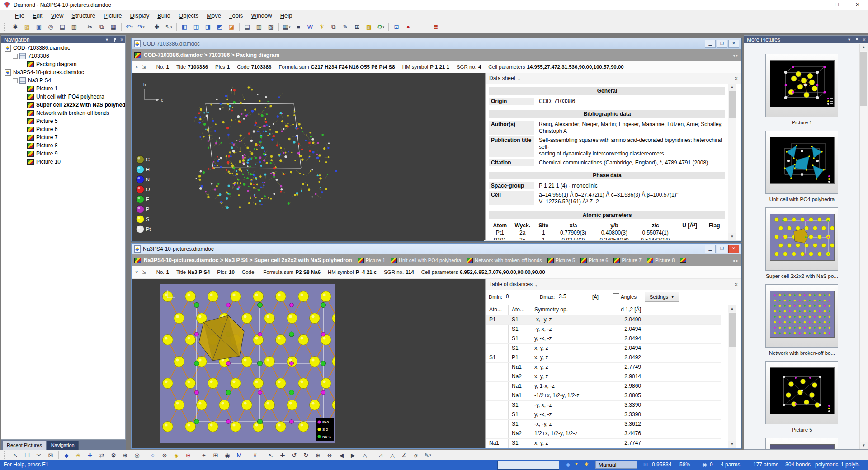 The height and width of the screenshot is (470, 868). I want to click on draw-tool: ✎▾, so click(428, 456).